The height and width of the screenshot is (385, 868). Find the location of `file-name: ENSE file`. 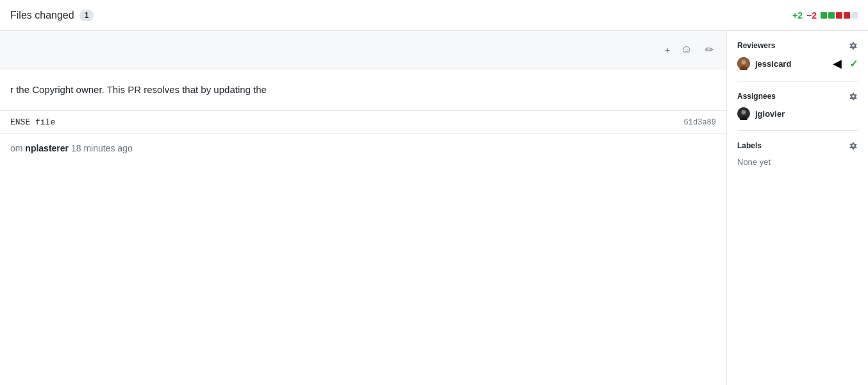

file-name: ENSE file is located at coordinates (33, 122).